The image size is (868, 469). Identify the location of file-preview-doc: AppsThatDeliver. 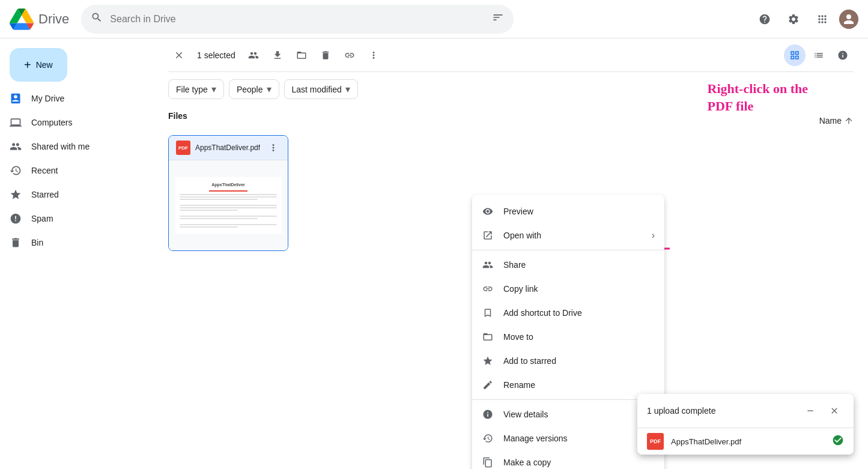
(228, 205).